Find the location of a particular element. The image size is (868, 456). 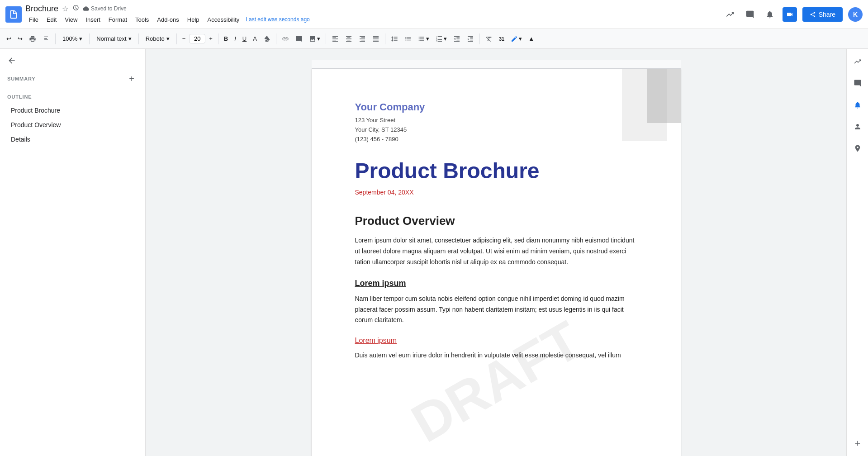

company-name: Your Company is located at coordinates (496, 107).